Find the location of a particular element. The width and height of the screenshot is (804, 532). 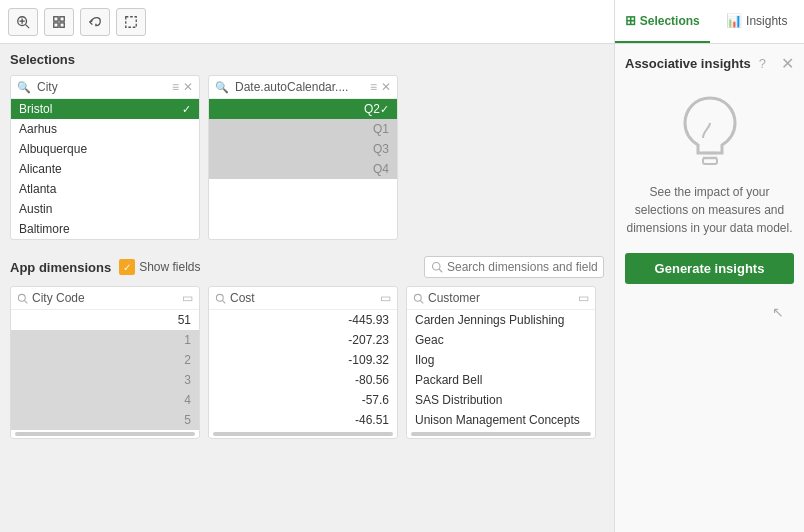

city-item-alicante: Alicante is located at coordinates (105, 169).